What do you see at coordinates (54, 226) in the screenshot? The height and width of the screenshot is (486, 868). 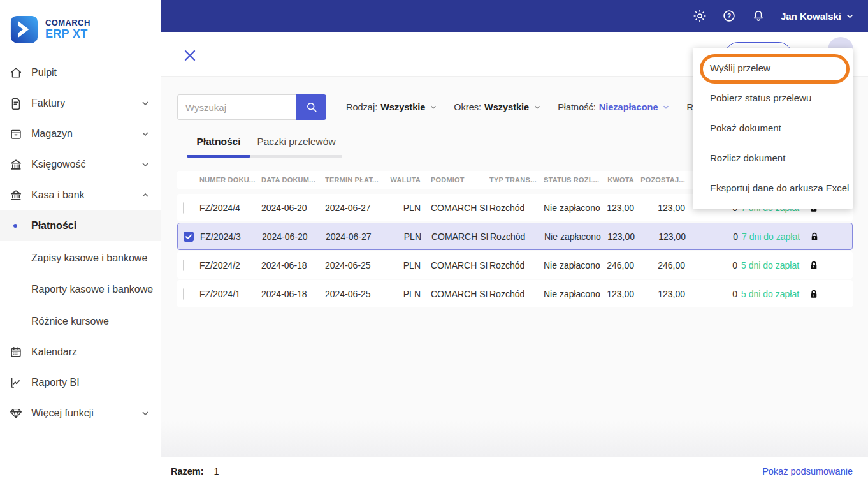 I see `sidebar-item-label: Płatności` at bounding box center [54, 226].